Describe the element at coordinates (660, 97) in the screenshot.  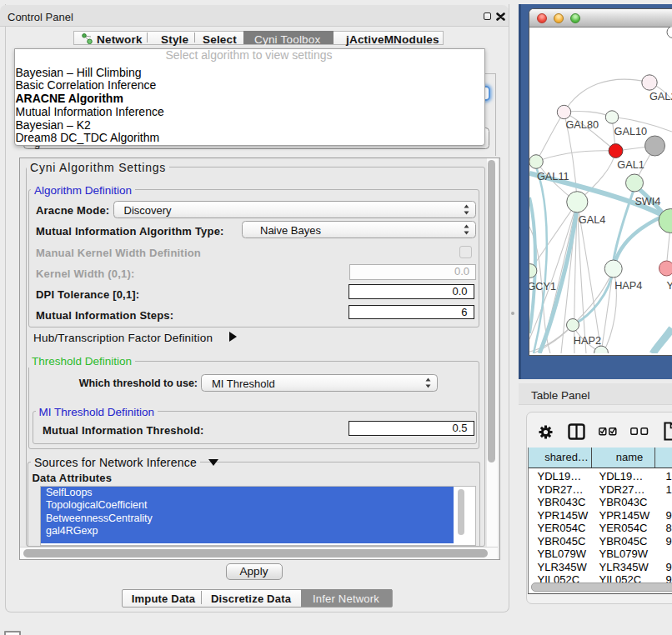
I see `svg-text: GAL2` at that location.